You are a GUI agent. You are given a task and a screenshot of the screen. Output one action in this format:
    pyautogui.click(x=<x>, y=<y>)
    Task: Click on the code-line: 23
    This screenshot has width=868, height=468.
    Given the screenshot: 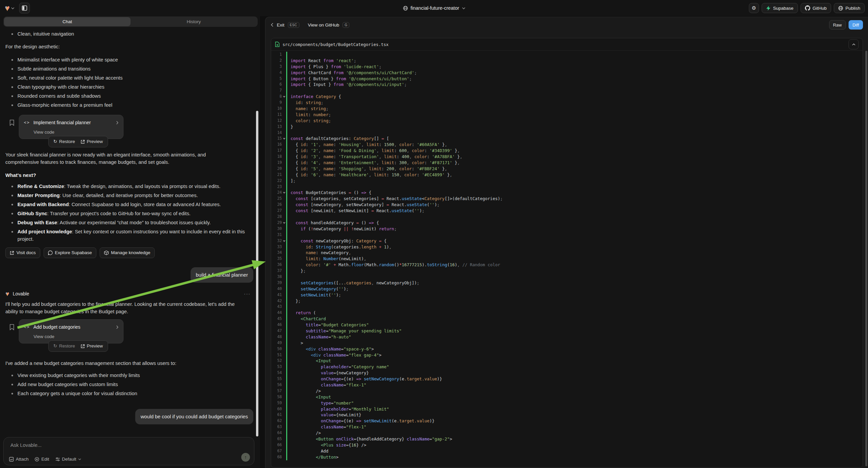 What is the action you would take?
    pyautogui.click(x=567, y=187)
    